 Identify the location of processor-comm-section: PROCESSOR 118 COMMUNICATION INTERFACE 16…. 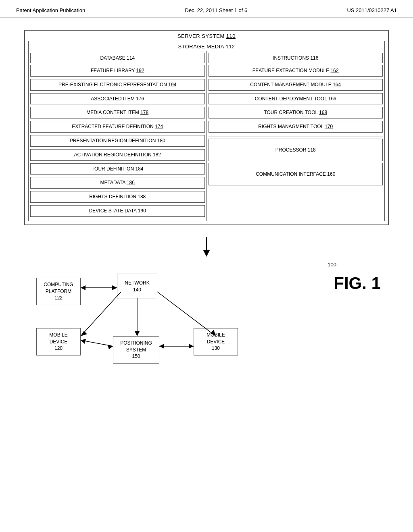
(296, 162).